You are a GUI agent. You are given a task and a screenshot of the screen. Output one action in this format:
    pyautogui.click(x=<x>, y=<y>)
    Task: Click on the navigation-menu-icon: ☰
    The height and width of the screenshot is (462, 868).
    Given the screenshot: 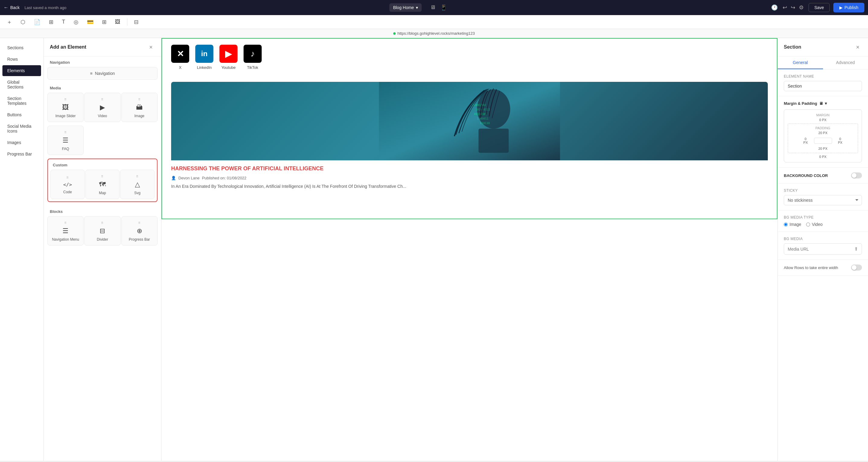 What is the action you would take?
    pyautogui.click(x=65, y=231)
    